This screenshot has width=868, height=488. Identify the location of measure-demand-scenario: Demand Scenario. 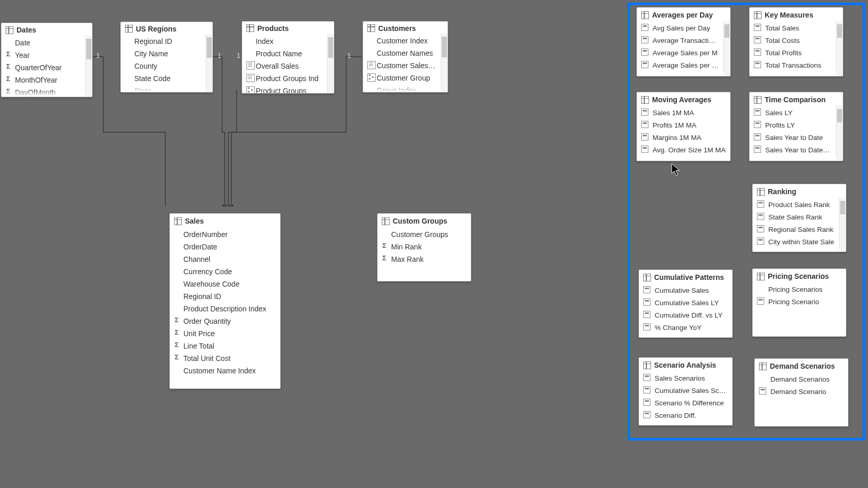
(801, 392).